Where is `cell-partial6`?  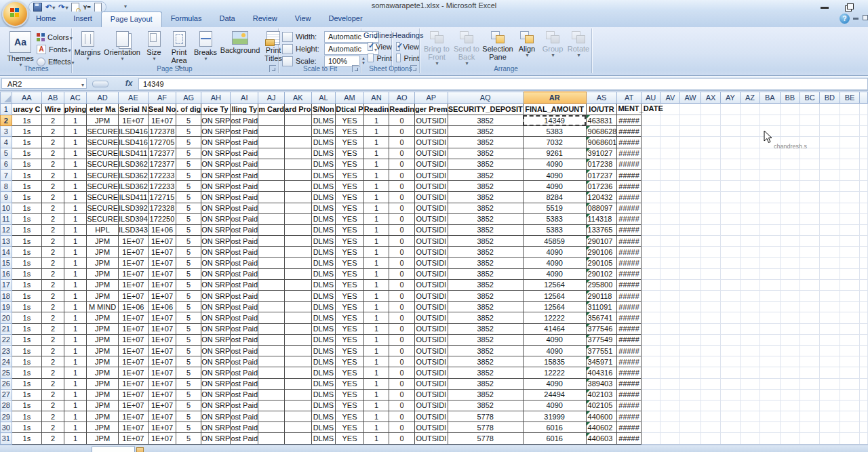
cell-partial6 is located at coordinates (864, 164).